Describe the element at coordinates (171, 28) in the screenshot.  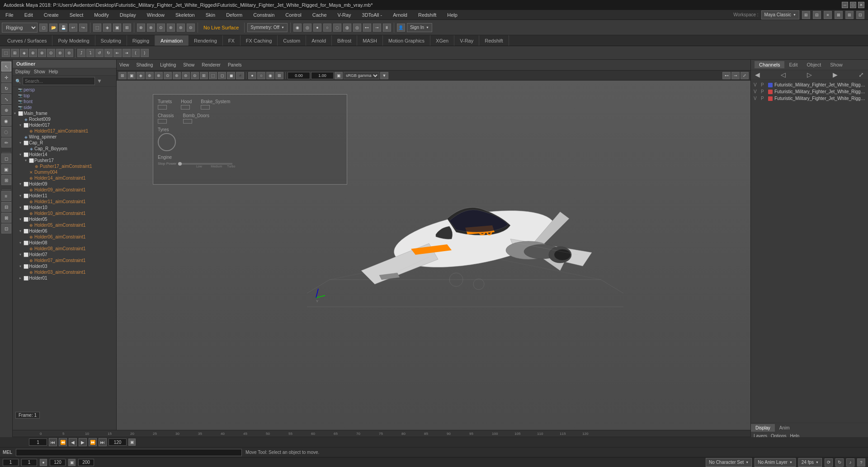
I see `snap4-icon: ⊛` at that location.